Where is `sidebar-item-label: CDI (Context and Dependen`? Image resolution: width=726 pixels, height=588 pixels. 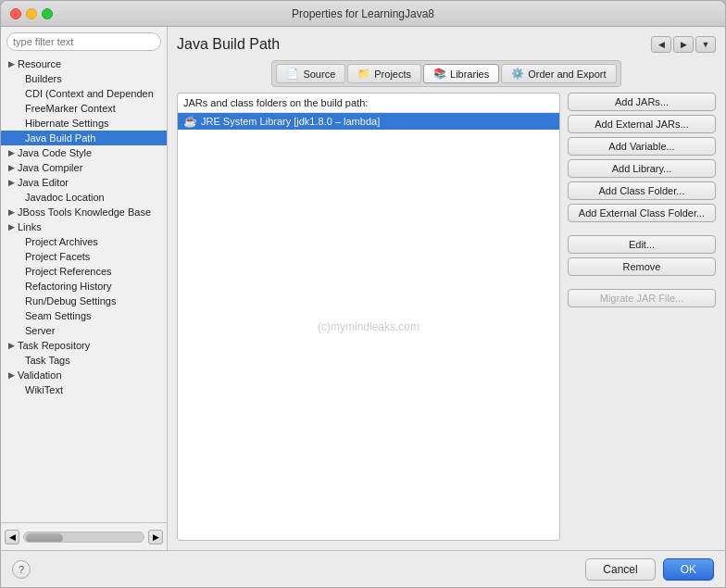
sidebar-item-label: CDI (Context and Dependen is located at coordinates (89, 94).